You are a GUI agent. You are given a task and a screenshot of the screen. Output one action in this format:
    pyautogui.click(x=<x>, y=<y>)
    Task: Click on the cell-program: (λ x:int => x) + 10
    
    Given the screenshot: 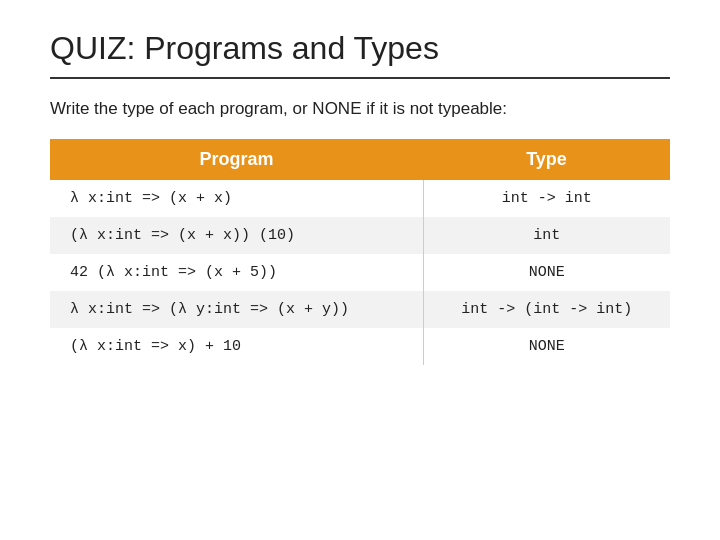 What is the action you would take?
    pyautogui.click(x=236, y=346)
    